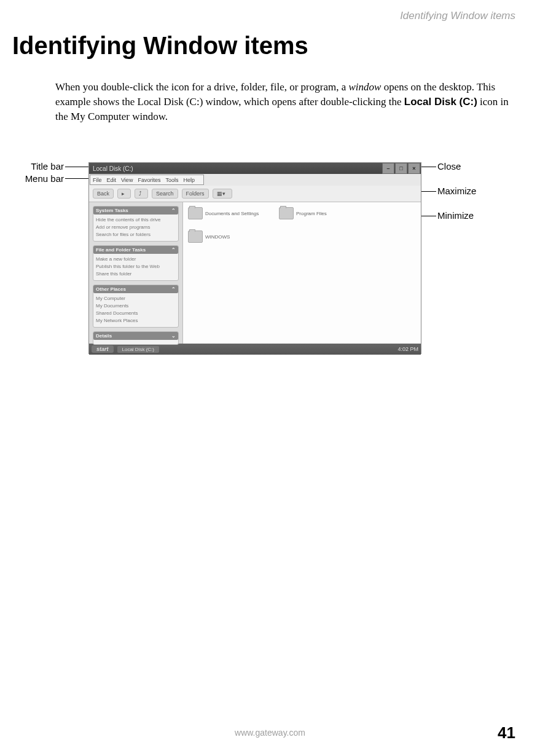 The image size is (540, 756). Describe the element at coordinates (408, 349) in the screenshot. I see `taskbar-clock: 4:02 PM` at that location.